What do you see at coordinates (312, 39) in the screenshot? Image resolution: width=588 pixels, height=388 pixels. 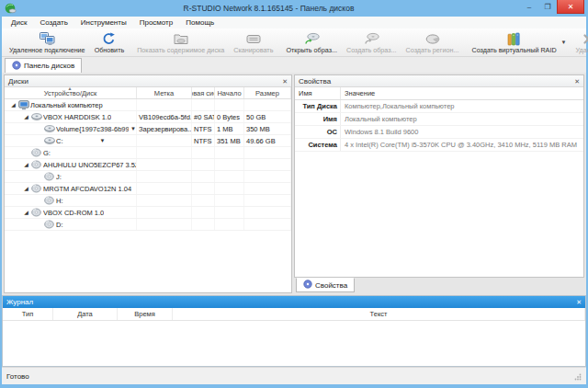 I see `open-image-icon` at bounding box center [312, 39].